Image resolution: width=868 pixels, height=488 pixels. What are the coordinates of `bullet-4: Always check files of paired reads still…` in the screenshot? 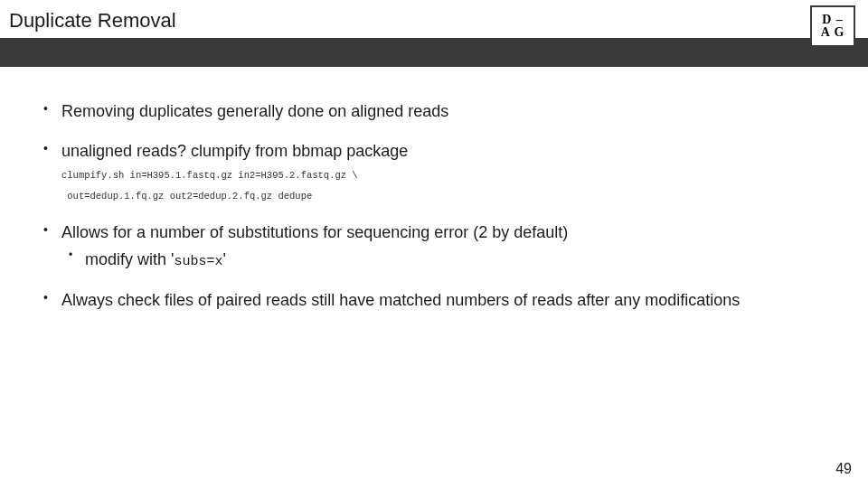 It's located at (434, 300).